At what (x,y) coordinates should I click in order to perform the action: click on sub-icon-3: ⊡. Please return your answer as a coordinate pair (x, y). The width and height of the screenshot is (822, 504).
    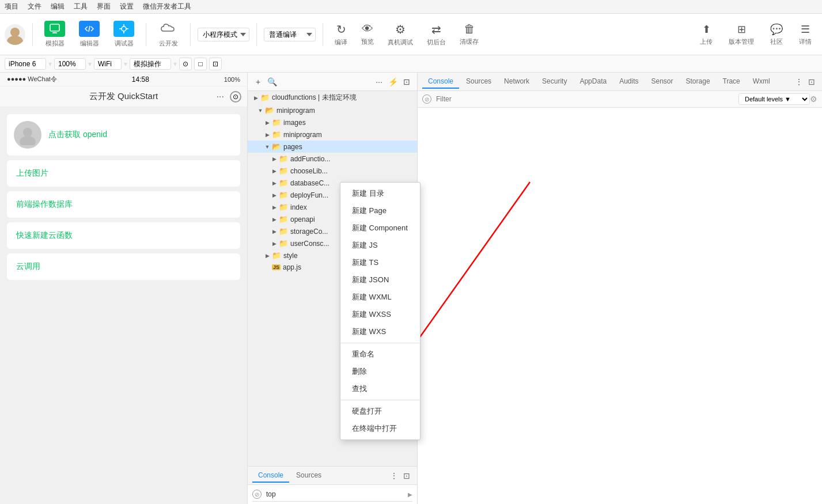
    Looking at the image, I should click on (215, 64).